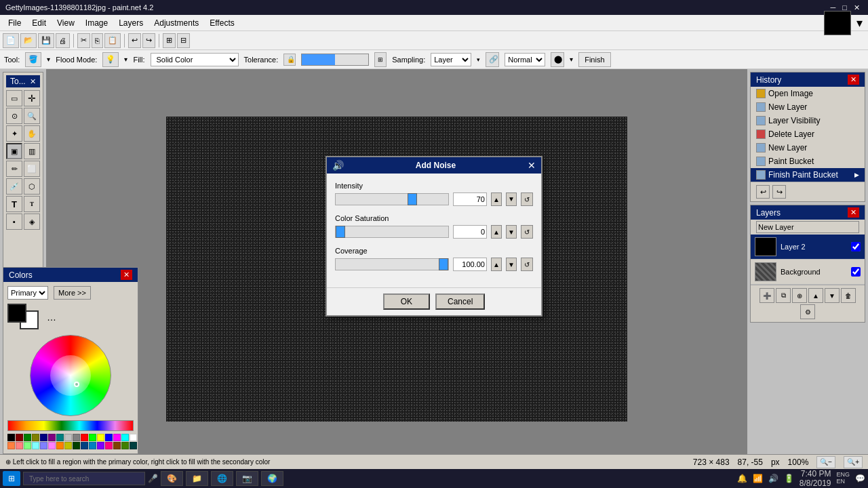  What do you see at coordinates (407, 302) in the screenshot?
I see `dialog-ok-btn: OK` at bounding box center [407, 302].